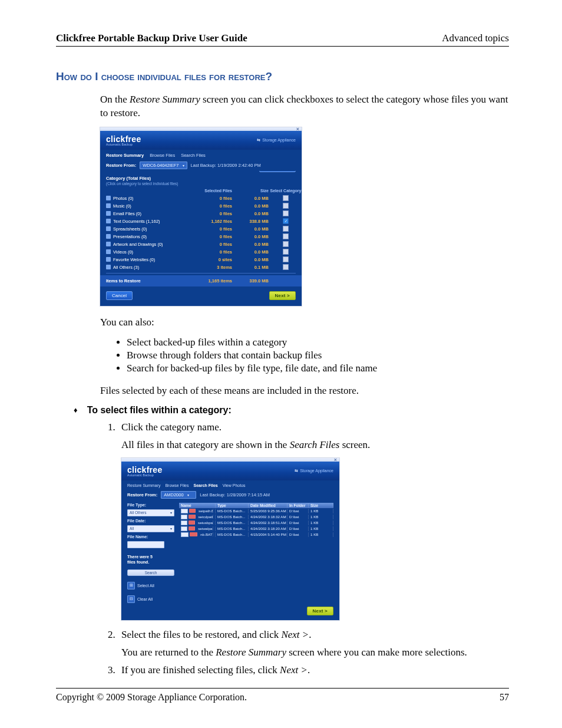  What do you see at coordinates (256, 529) in the screenshot?
I see `file-row: setwalpath.batMS-DOS Batch...4/24/2002 3…` at bounding box center [256, 529].